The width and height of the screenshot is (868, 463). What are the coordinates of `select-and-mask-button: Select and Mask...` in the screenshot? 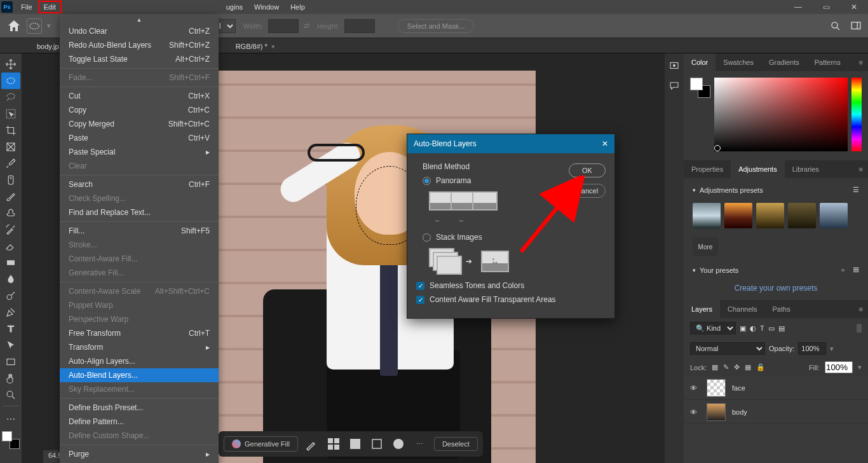 It's located at (436, 26).